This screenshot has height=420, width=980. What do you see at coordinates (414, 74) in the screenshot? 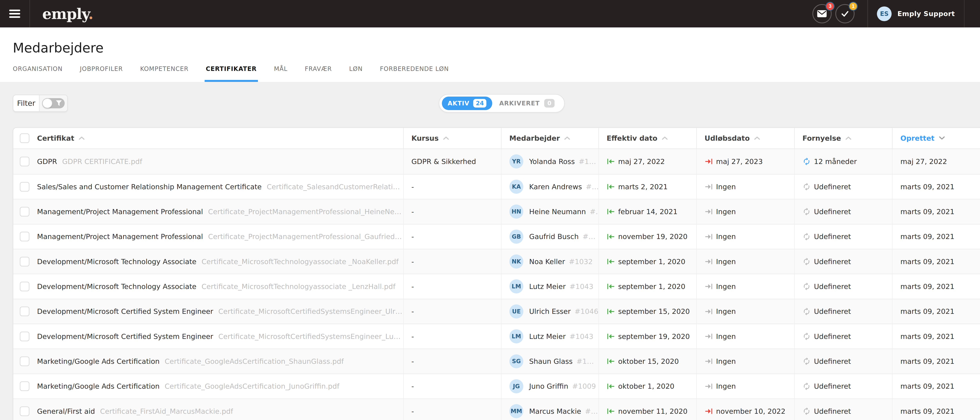
I see `tab-forberedende-l-n: FORBEREDENDE LØN` at bounding box center [414, 74].